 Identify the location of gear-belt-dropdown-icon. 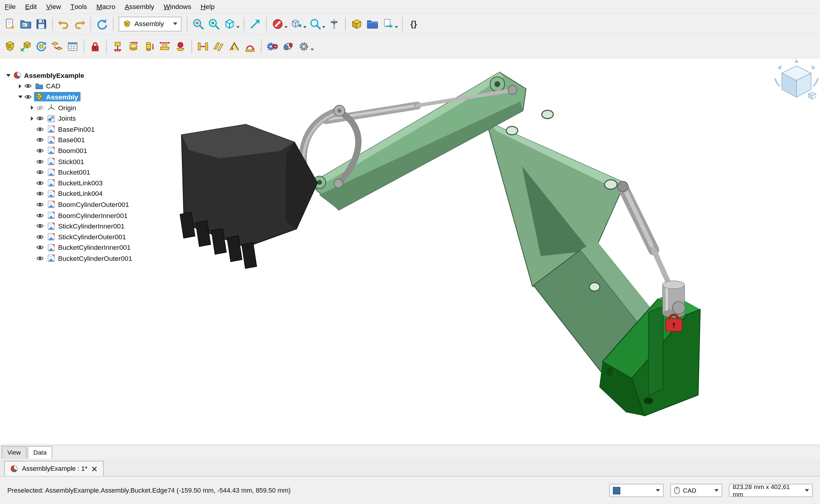
(312, 49).